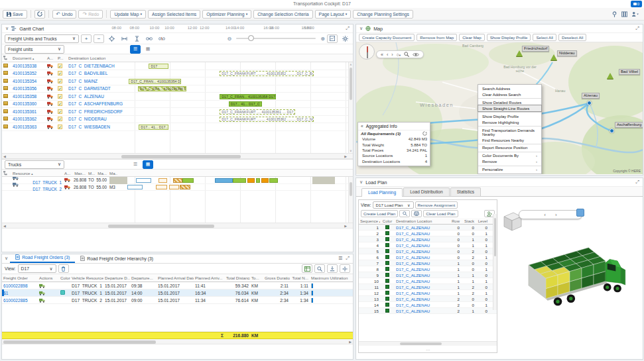  Describe the element at coordinates (330, 278) in the screenshot. I see `rfo-column: Maximum Utilization` at that location.